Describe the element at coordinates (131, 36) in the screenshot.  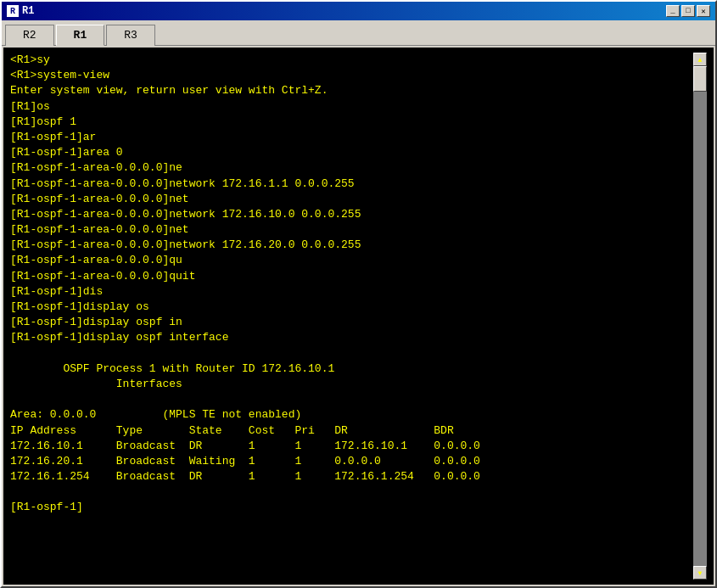
I see `tab-R3: R3` at that location.